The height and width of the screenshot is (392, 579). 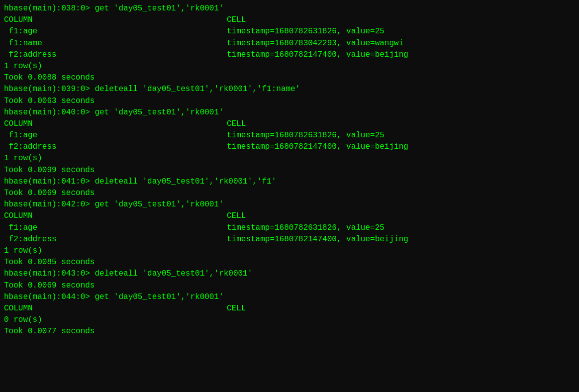 I want to click on terminal-line-8: Took 0.0063 seconds, so click(x=290, y=101).